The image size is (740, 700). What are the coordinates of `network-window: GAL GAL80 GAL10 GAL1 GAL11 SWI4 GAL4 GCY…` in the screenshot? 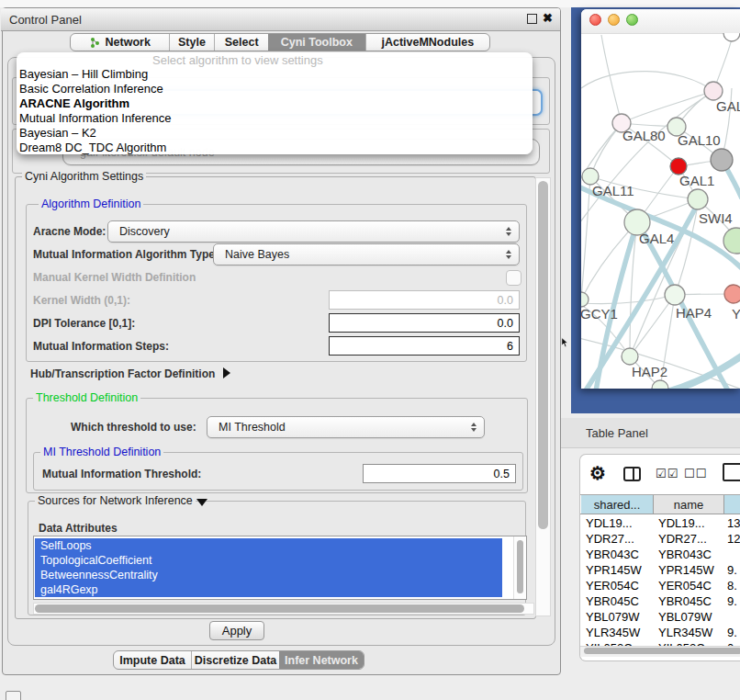 It's located at (661, 198).